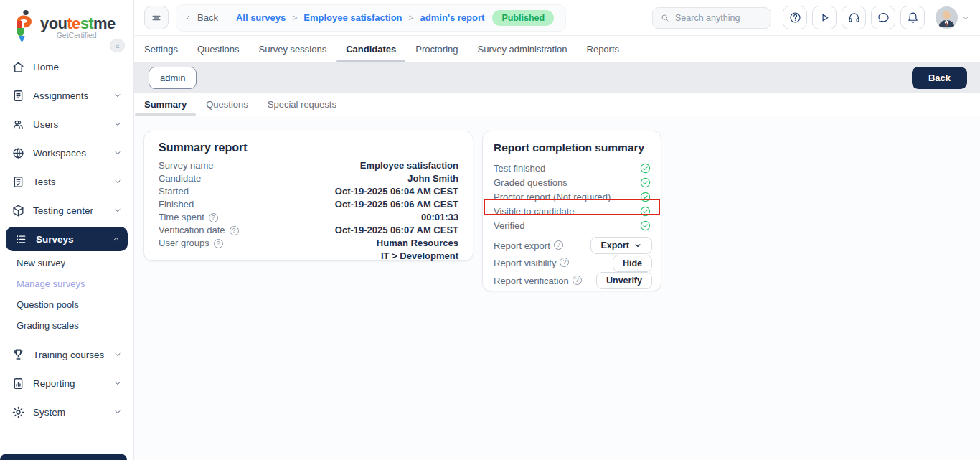  I want to click on subtab-summary: Summary, so click(165, 105).